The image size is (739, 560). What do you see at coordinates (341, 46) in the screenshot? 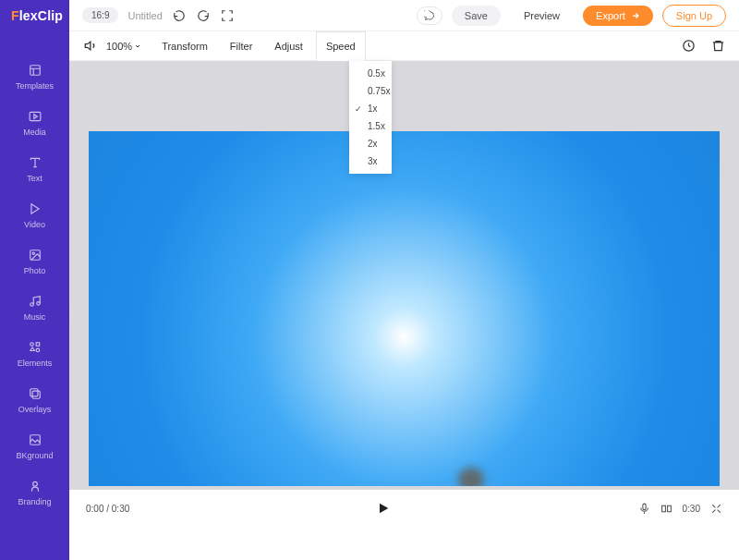
I see `tab-speed: Speed` at bounding box center [341, 46].